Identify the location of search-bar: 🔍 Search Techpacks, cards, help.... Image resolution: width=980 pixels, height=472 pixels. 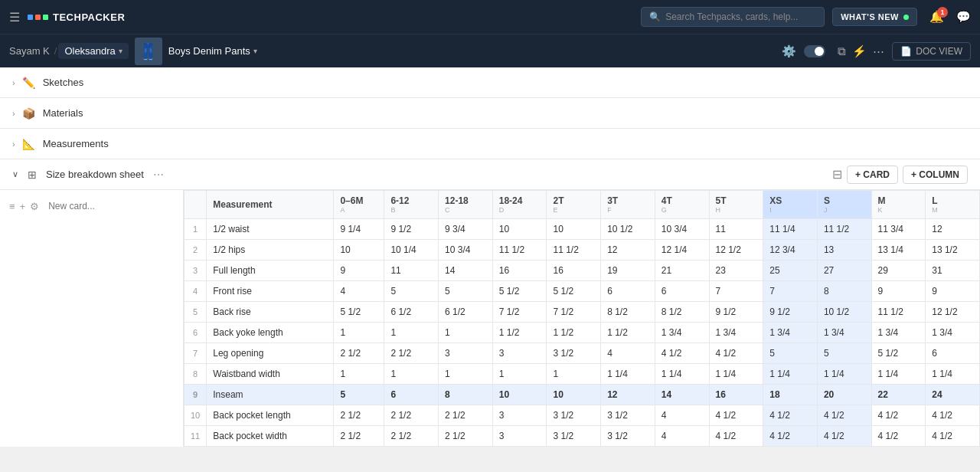
(733, 17).